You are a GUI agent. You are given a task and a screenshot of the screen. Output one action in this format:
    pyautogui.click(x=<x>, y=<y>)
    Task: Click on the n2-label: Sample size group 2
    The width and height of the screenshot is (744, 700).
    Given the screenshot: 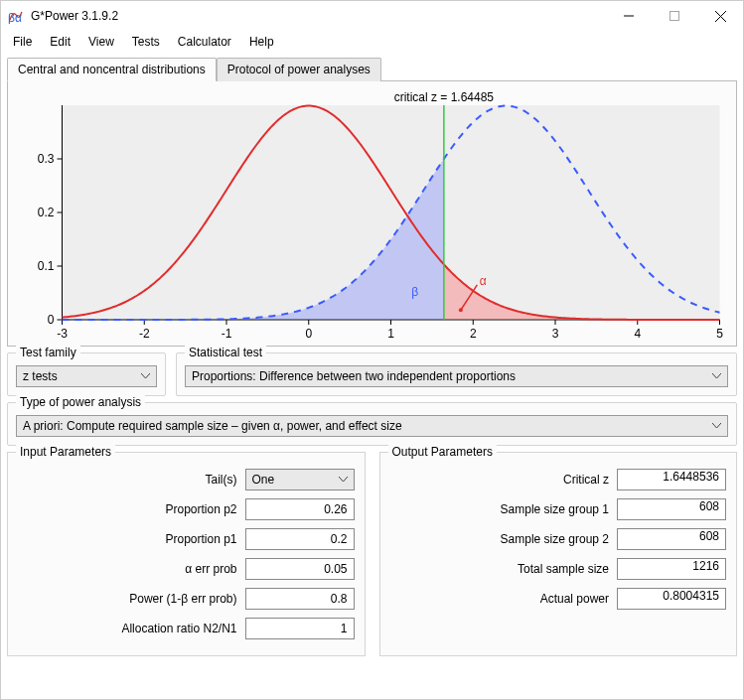 What is the action you would take?
    pyautogui.click(x=505, y=539)
    